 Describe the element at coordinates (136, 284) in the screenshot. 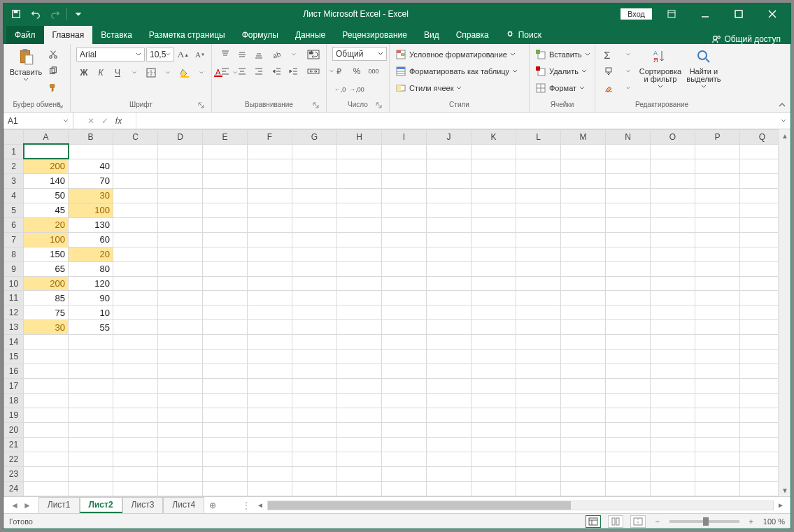

I see `cell-C10` at that location.